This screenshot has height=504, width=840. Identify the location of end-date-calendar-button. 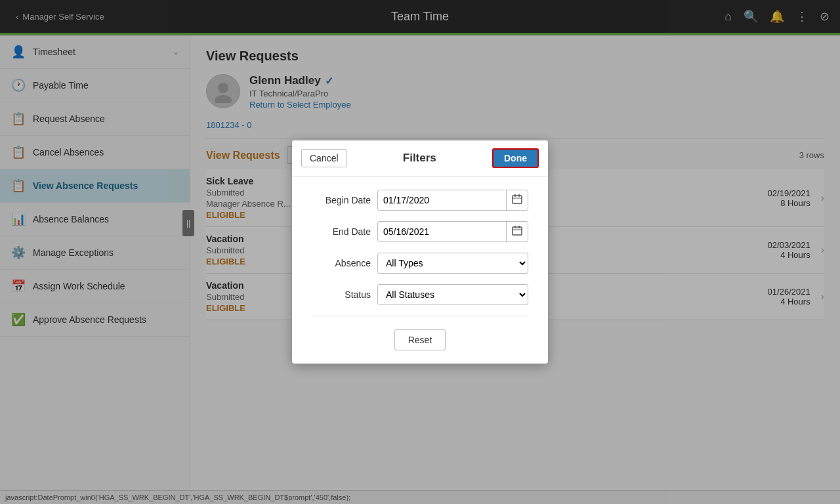
(517, 232).